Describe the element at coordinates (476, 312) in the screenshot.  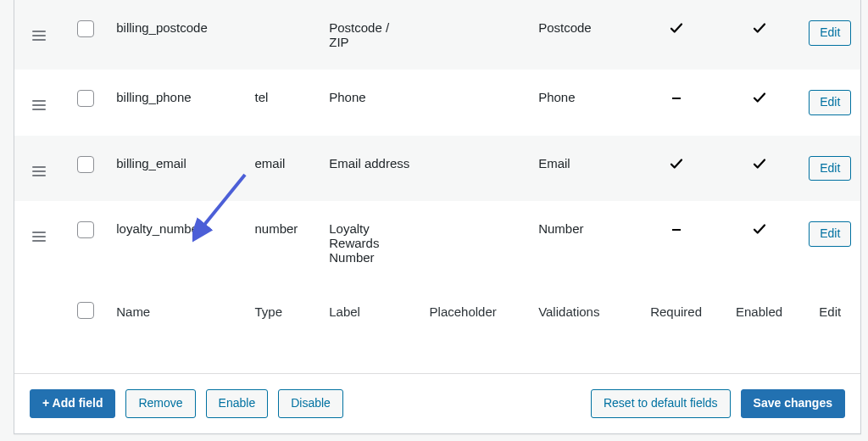
I see `col-header-placeholder: Placeholder` at that location.